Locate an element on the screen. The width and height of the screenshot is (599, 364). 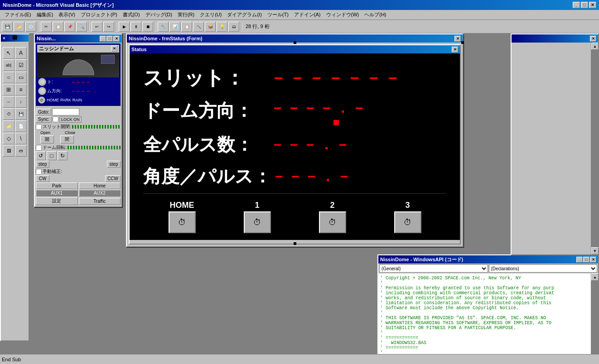
toolbar-misc3: 📋 is located at coordinates (187, 27).